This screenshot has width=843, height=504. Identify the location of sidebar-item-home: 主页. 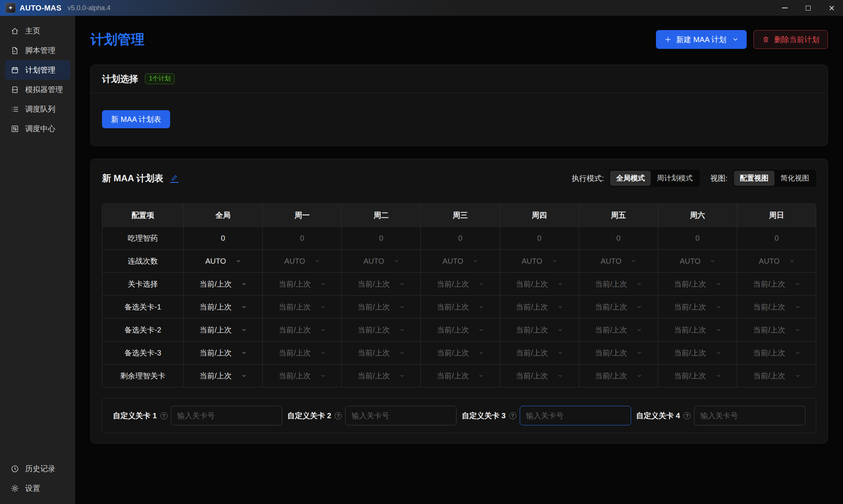
(38, 31).